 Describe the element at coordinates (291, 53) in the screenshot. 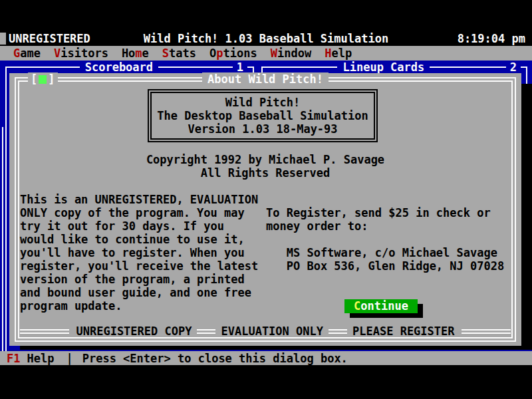

I see `menu-item-window: Window` at that location.